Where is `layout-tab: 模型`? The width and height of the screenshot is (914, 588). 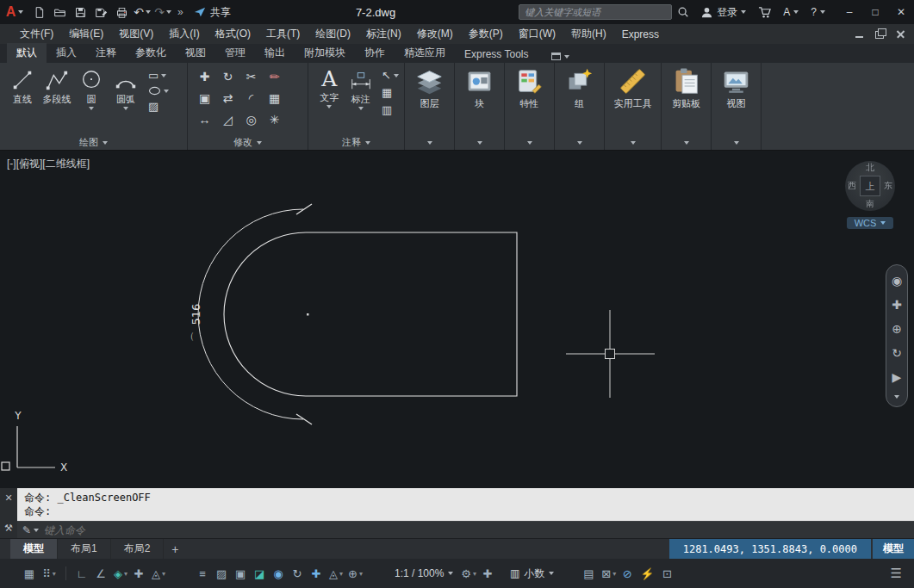 layout-tab: 模型 is located at coordinates (34, 549).